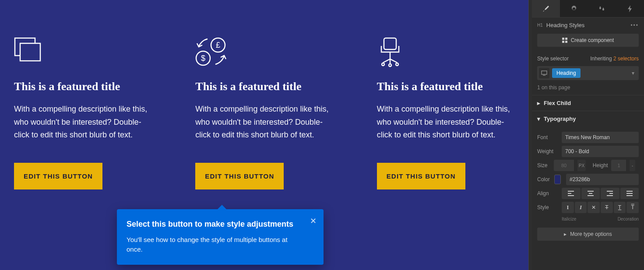 This screenshot has height=270, width=644. What do you see at coordinates (588, 40) in the screenshot?
I see `create-component-button: Create component` at bounding box center [588, 40].